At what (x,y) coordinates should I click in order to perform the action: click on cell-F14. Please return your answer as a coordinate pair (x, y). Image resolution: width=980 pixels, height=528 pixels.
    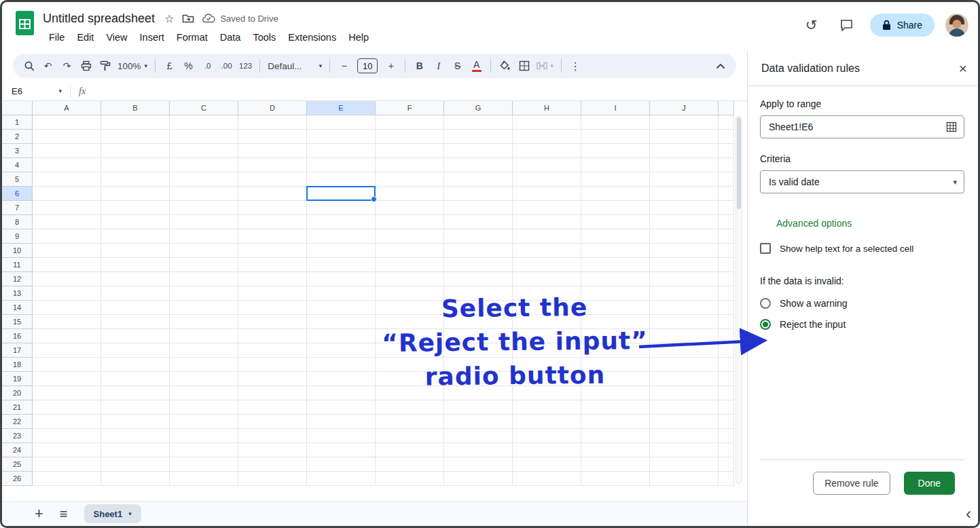
    Looking at the image, I should click on (410, 308).